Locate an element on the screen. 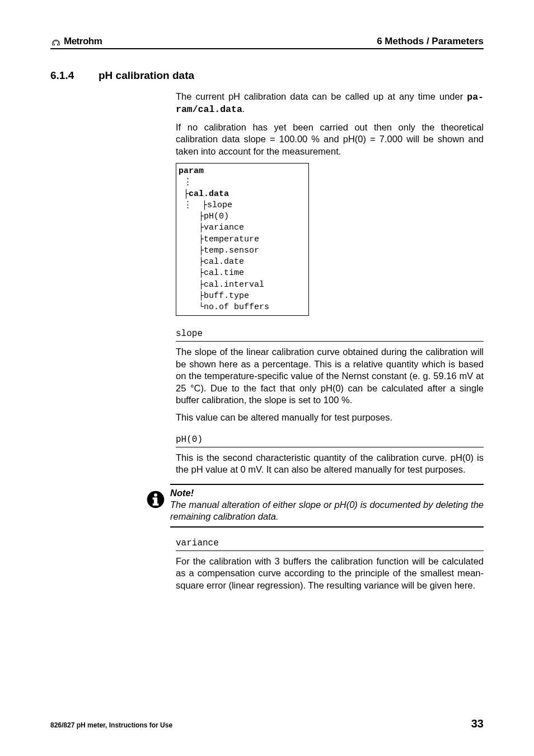 The width and height of the screenshot is (534, 756). ph0-paragraph: This is the second characteristic quanti… is located at coordinates (330, 464).